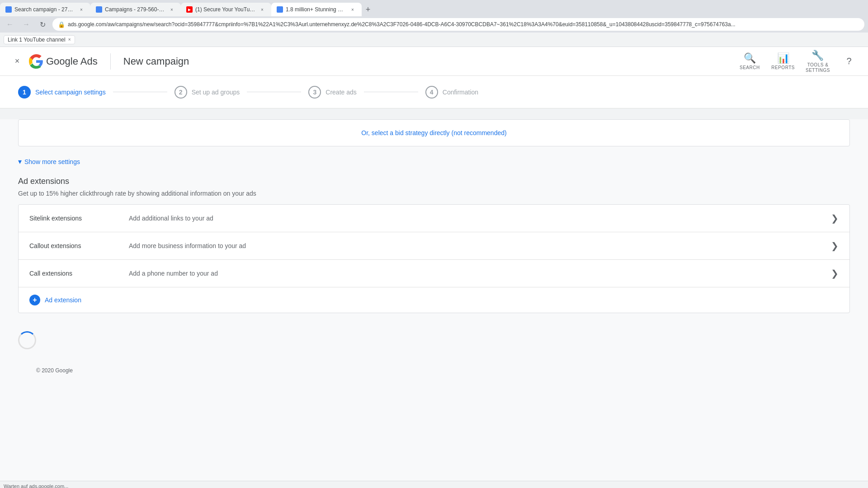 The height and width of the screenshot is (488, 868). What do you see at coordinates (434, 40) in the screenshot?
I see `bookmark-bar: Link 1 YouTube channel ×` at bounding box center [434, 40].